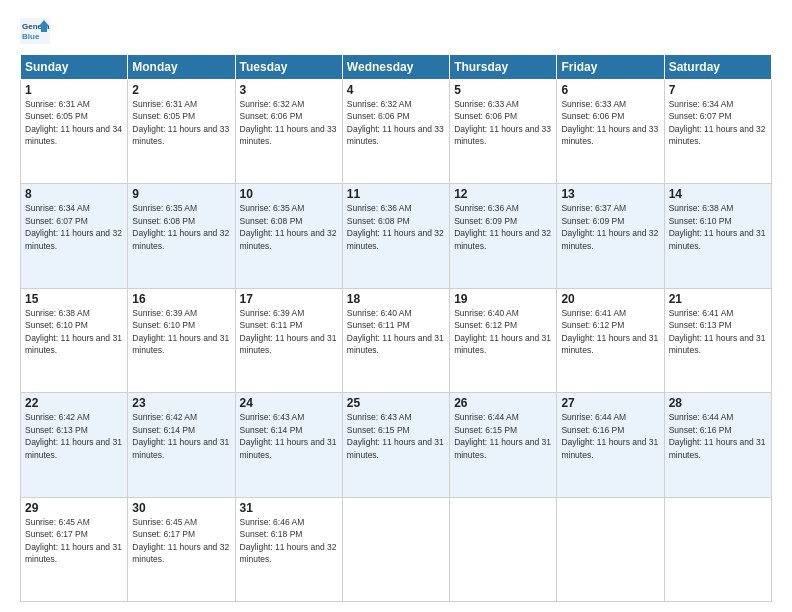 Image resolution: width=792 pixels, height=612 pixels. Describe the element at coordinates (288, 549) in the screenshot. I see `calendar-cell: 31 Sunrise: 6:46 AMSunset: 6:18 PMDaylig…` at that location.